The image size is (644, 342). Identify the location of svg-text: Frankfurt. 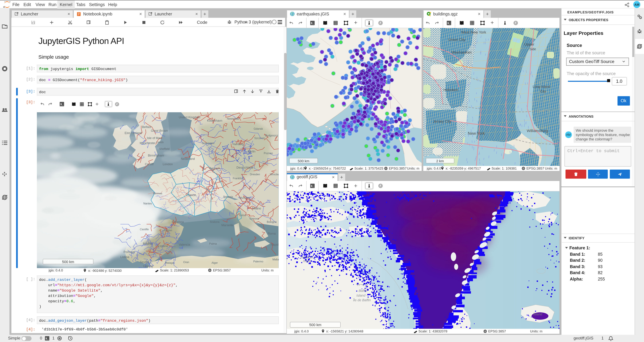
(238, 178).